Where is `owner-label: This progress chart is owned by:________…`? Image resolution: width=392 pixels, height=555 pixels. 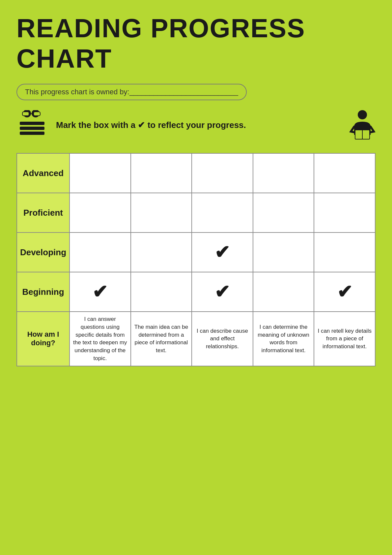
owner-label: This progress chart is owned by:________… is located at coordinates (132, 92).